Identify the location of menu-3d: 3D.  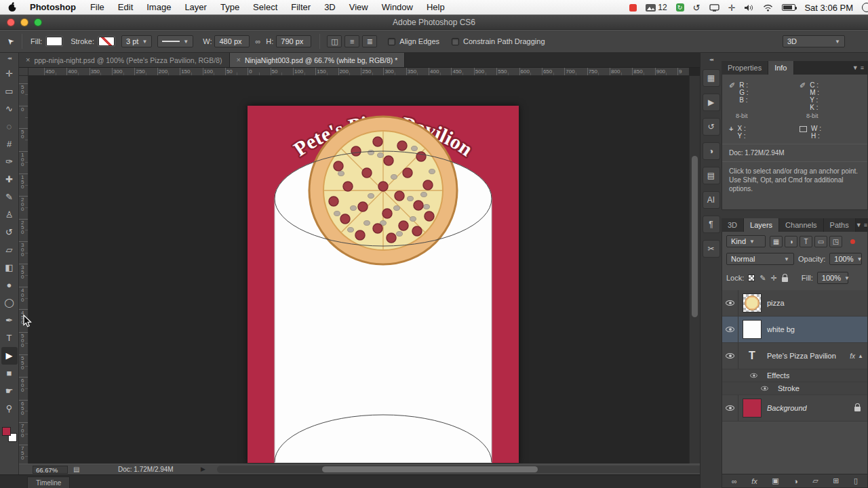
(330, 7).